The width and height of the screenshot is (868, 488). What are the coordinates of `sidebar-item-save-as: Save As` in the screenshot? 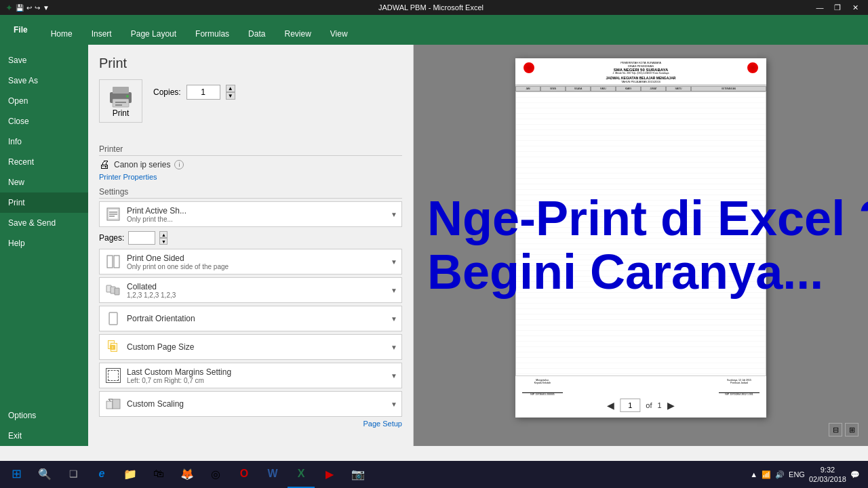 It's located at (44, 81).